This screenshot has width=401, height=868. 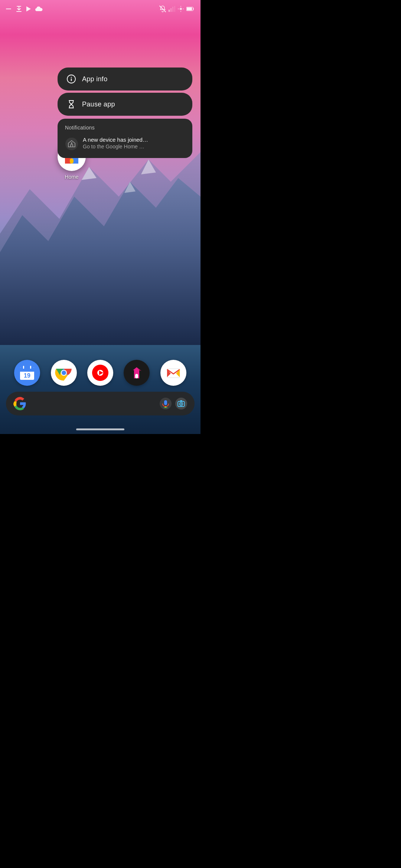 I want to click on cloud-icon, so click(x=39, y=9).